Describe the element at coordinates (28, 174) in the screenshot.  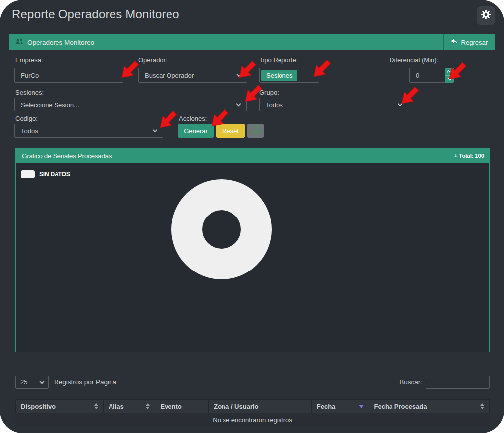
I see `legend-swatch` at that location.